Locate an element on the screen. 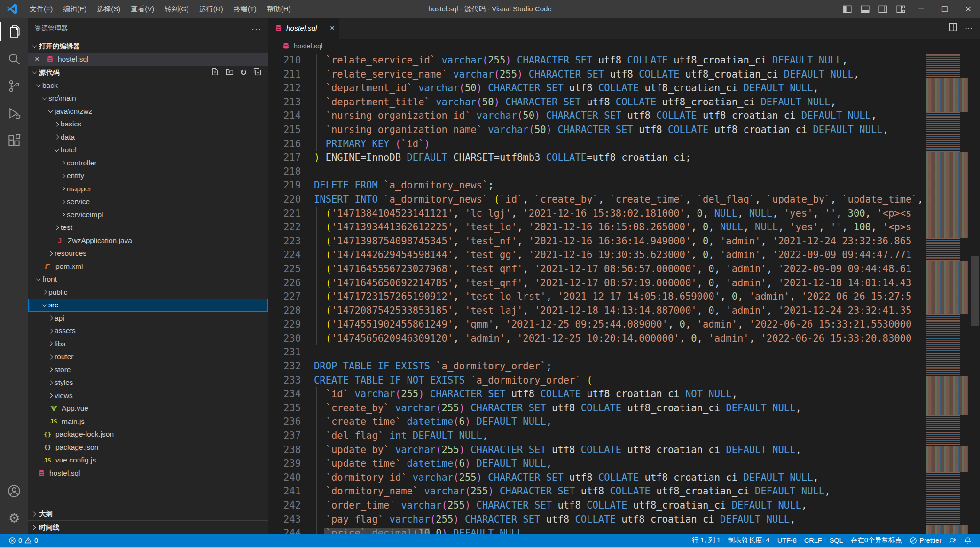 Image resolution: width=980 pixels, height=548 pixels. tree-item-hostel-sql: hostel.sql is located at coordinates (148, 473).